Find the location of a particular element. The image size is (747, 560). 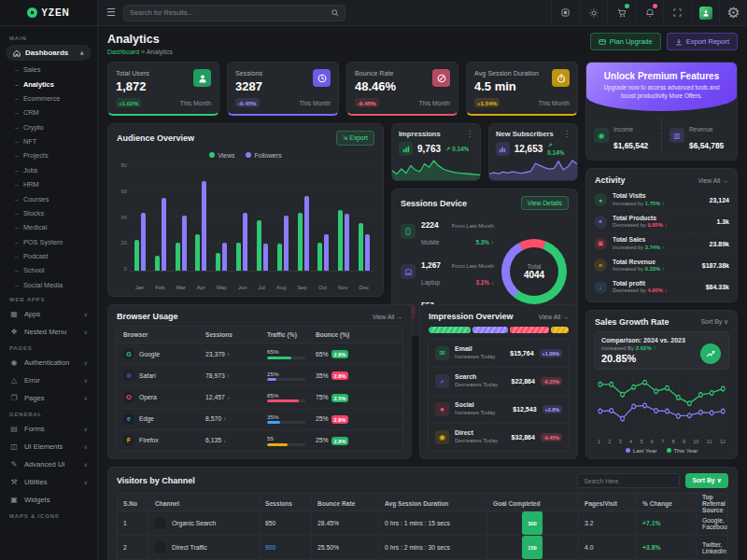

sidebar-section-web-apps: WEB APPS is located at coordinates (49, 299).